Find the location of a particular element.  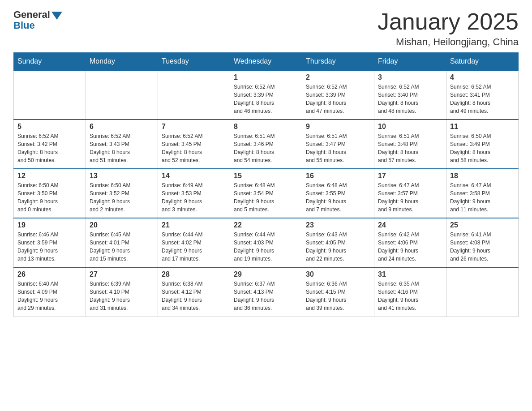

table-row: 16Sunrise: 6:48 AM Sunset: 3:55 PM Dayli… is located at coordinates (339, 193).